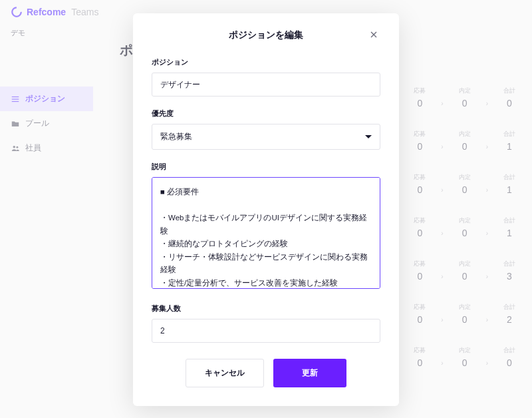 Image resolution: width=532 pixels, height=418 pixels. What do you see at coordinates (266, 233) in the screenshot?
I see `description-textarea` at bounding box center [266, 233].